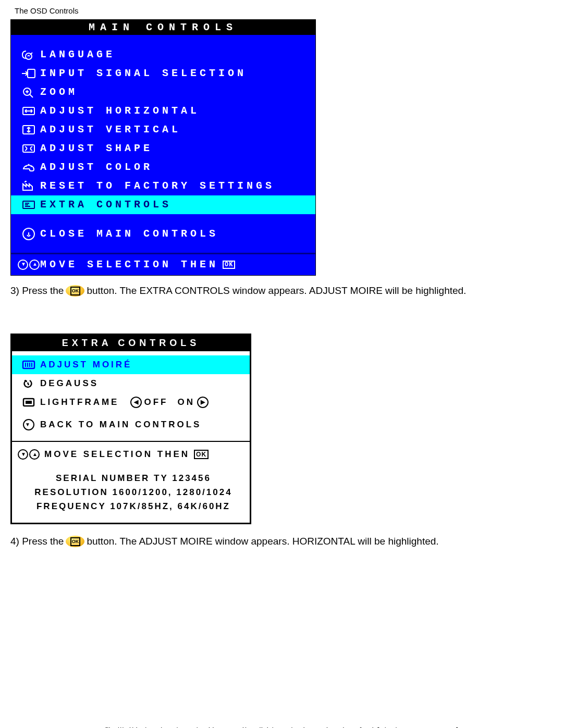 The image size is (563, 728). I want to click on factory-icon, so click(29, 186).